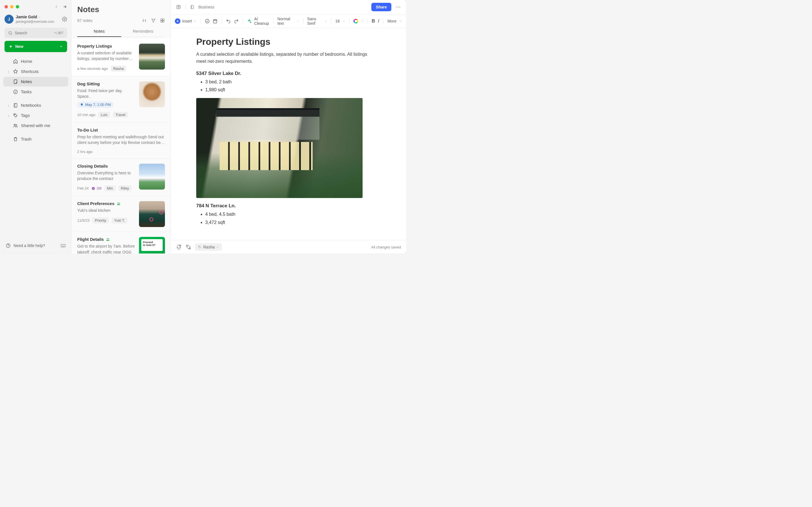  Describe the element at coordinates (36, 72) in the screenshot. I see `nav-shortcuts: › Shortcuts` at that location.